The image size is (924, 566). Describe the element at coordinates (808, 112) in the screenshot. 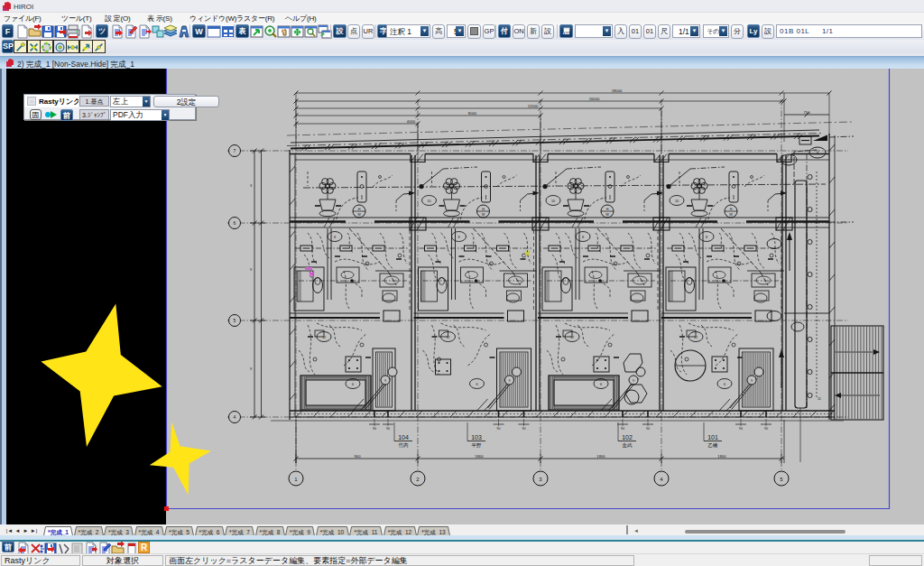

I see `svg-text: 750` at that location.